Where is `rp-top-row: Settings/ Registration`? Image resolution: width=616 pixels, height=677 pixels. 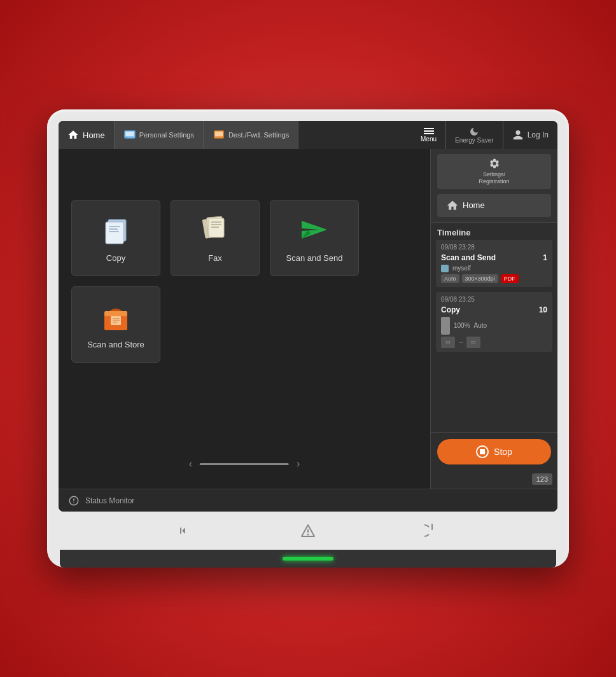
rp-top-row: Settings/ Registration is located at coordinates (494, 172).